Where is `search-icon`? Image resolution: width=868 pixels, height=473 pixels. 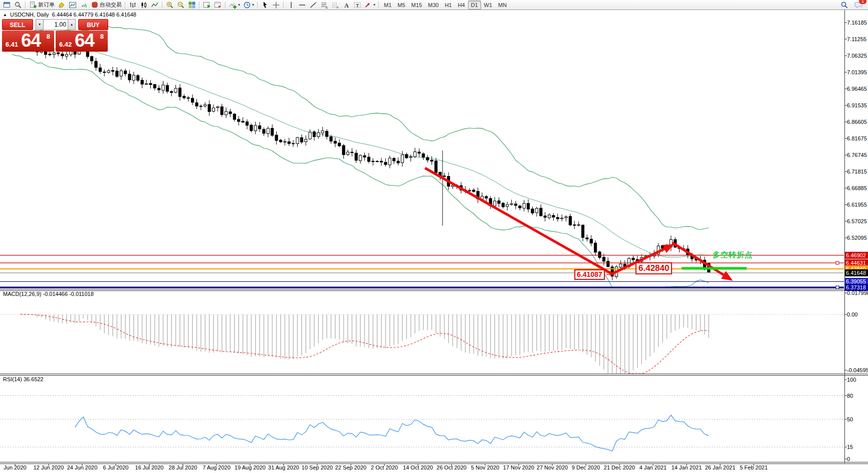
search-icon is located at coordinates (844, 5).